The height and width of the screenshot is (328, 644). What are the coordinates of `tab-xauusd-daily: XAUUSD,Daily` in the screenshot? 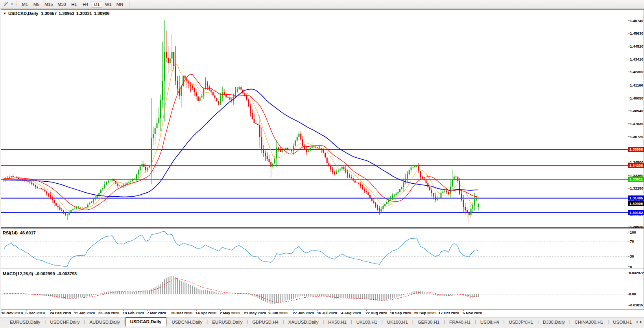 It's located at (304, 322).